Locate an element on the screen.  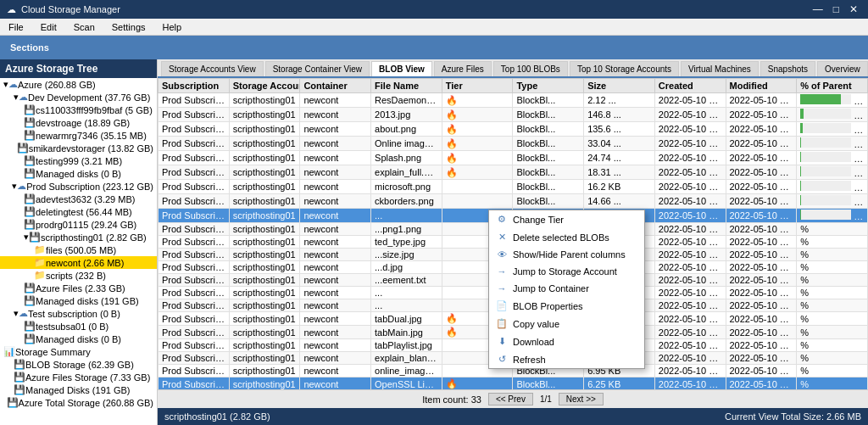
column-header: % of Parent is located at coordinates (832, 87).